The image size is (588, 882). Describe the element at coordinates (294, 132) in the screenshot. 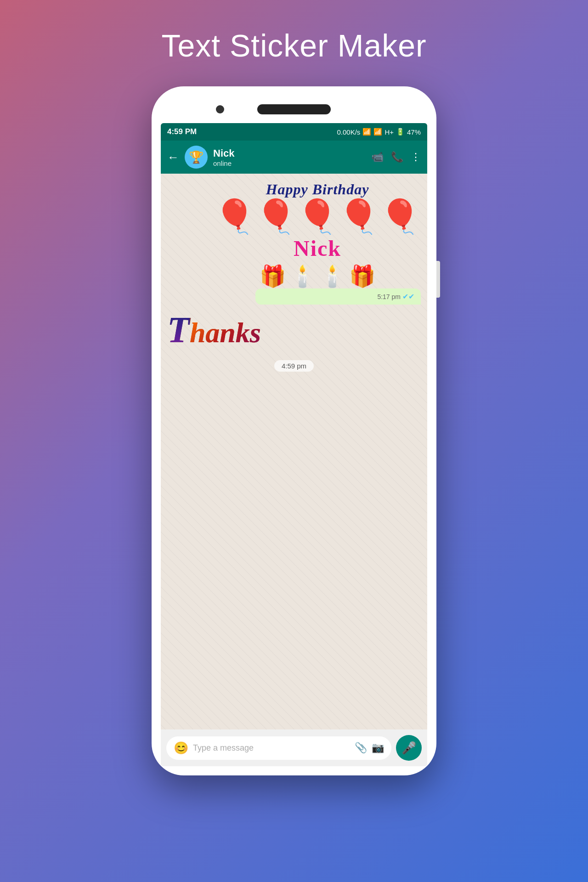

I see `status-bar: 4:59 PM 0.00K/s 📶 📶 H+ 🔋 47%` at that location.